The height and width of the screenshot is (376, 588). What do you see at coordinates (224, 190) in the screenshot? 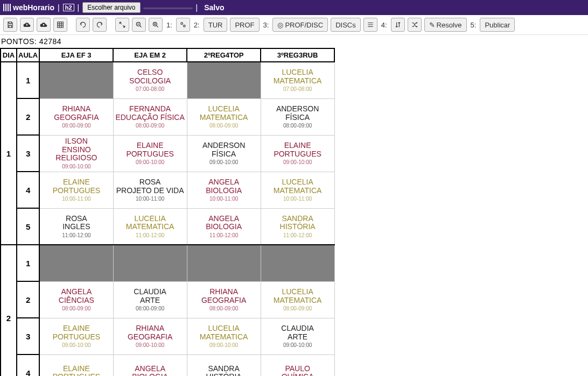
I see `slot-cell: ANGELABIOLOGIA10:00-11:00` at bounding box center [224, 190].